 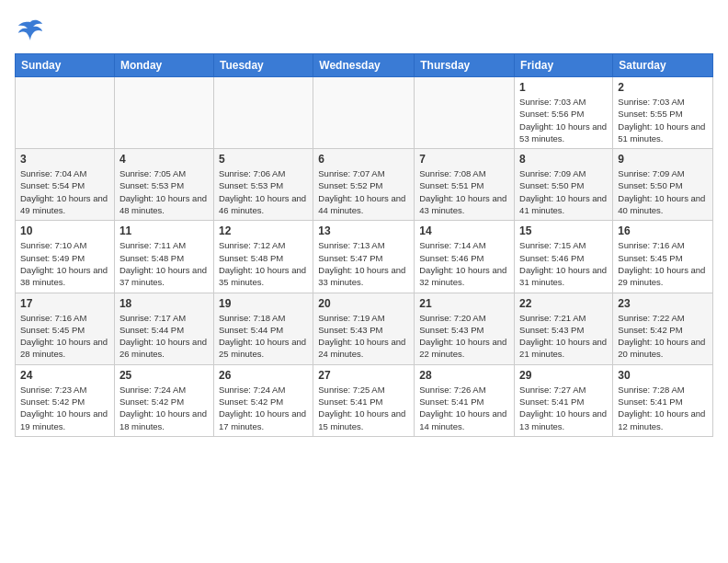 I want to click on day-number: 25, so click(x=164, y=375).